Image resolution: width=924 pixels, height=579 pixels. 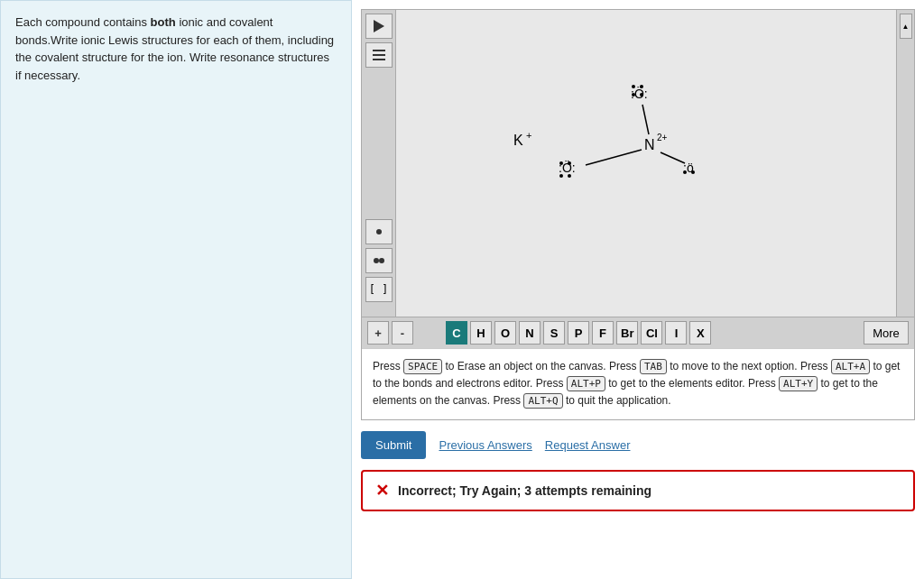 What do you see at coordinates (422, 366) in the screenshot?
I see `space-key: SPACE` at bounding box center [422, 366].